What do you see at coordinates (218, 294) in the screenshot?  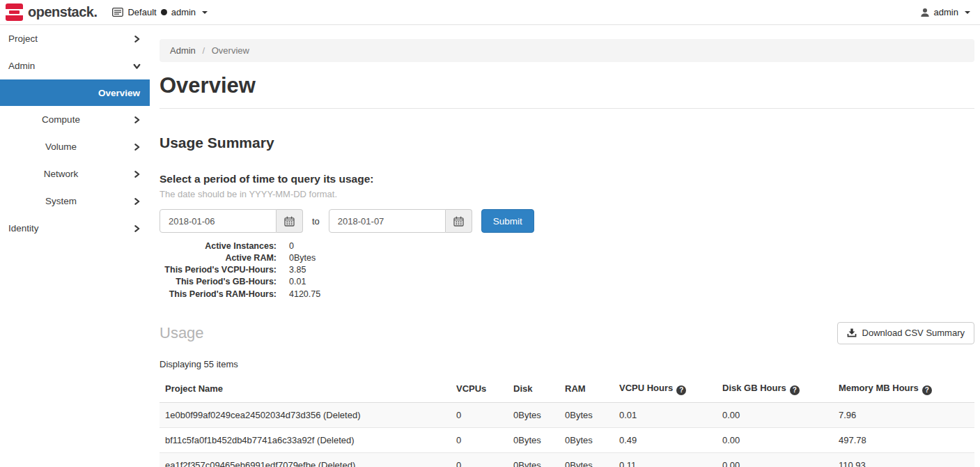 I see `stat-label: This Period's RAM-Hours:` at bounding box center [218, 294].